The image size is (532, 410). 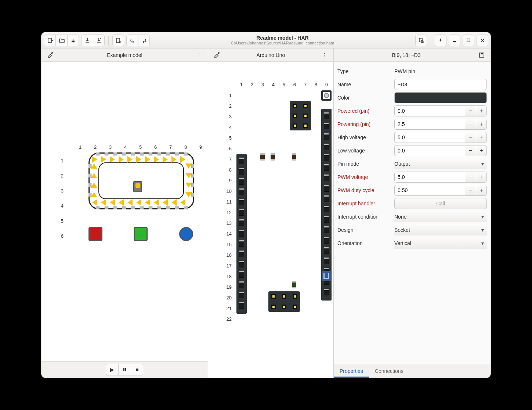 What do you see at coordinates (482, 55) in the screenshot?
I see `save-props-button` at bounding box center [482, 55].